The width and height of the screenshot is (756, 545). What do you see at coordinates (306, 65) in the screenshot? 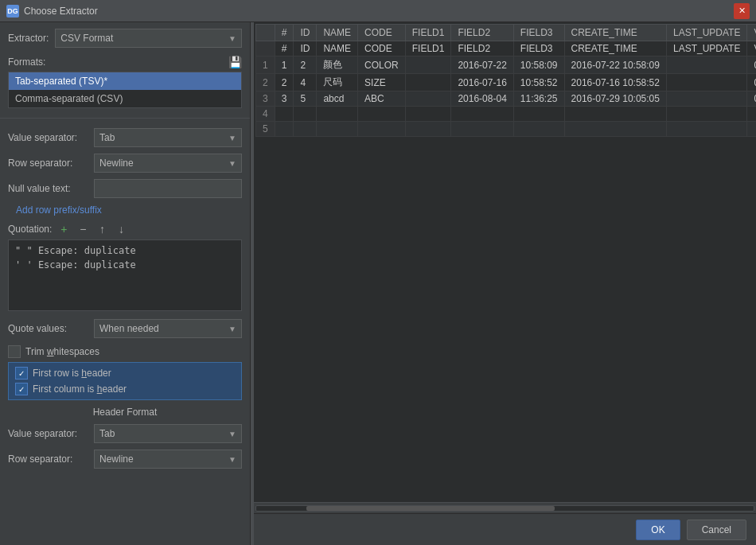
I see `table-cell: 2` at bounding box center [306, 65].